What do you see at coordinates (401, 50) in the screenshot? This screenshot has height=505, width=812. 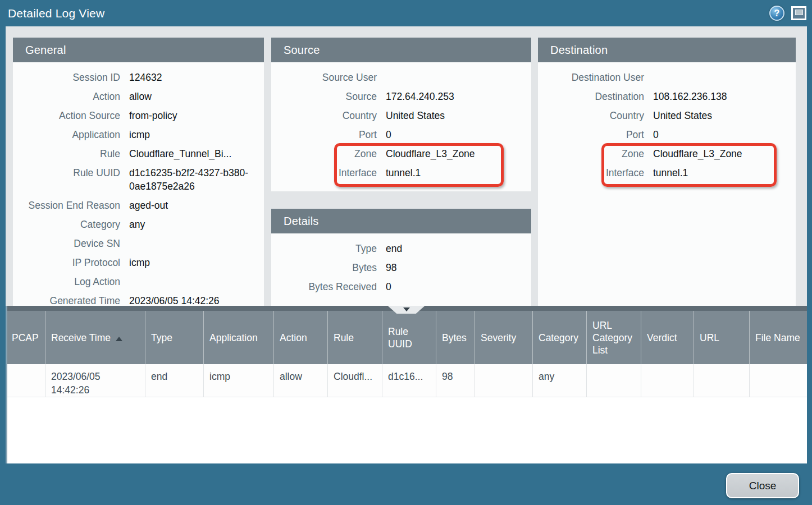 I see `source-panel-title: Source` at bounding box center [401, 50].